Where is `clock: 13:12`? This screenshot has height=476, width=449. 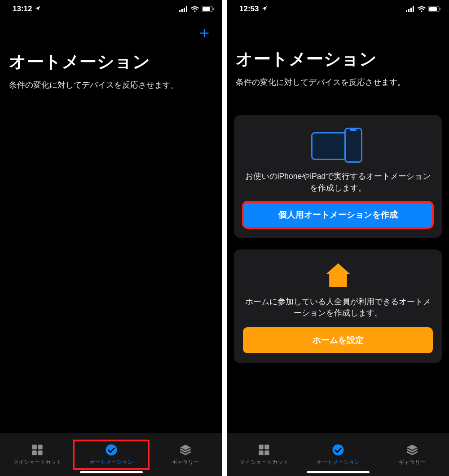 clock: 13:12 is located at coordinates (22, 9).